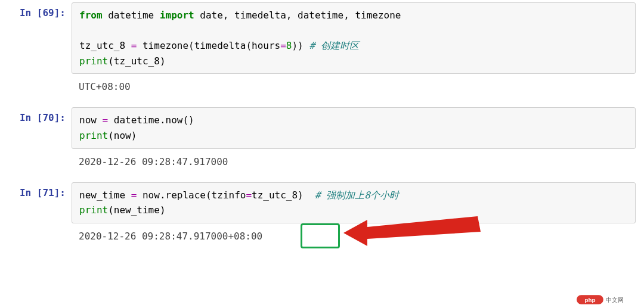 This screenshot has height=305, width=644. I want to click on comment: # 强制加上8个小时, so click(357, 195).